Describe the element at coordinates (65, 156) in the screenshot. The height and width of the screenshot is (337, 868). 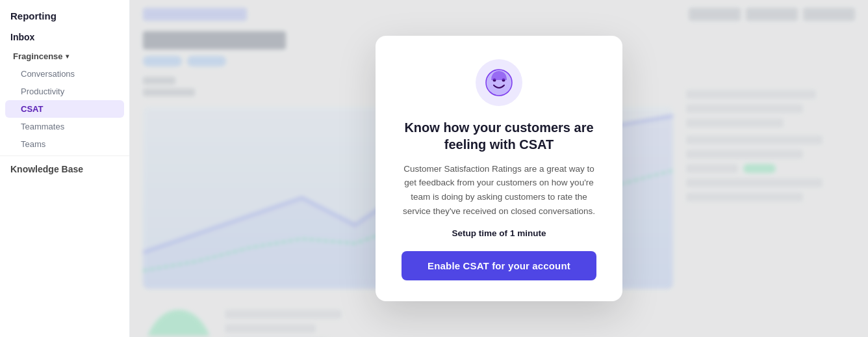
I see `sidebar-divider` at that location.